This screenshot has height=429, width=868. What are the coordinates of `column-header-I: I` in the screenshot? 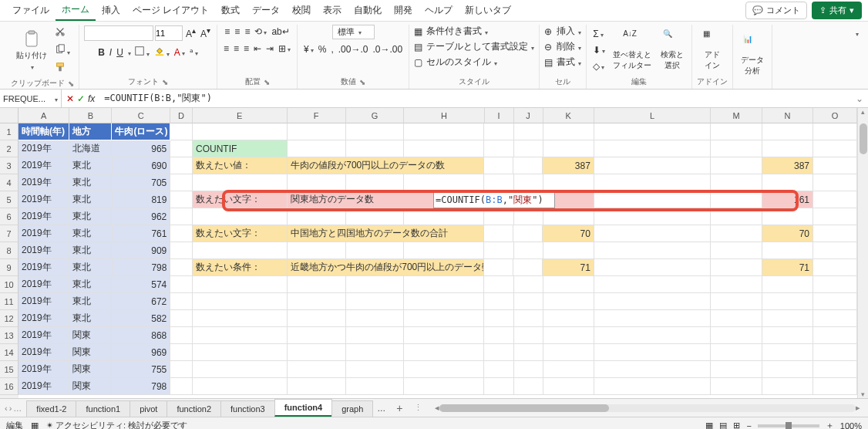 It's located at (500, 116).